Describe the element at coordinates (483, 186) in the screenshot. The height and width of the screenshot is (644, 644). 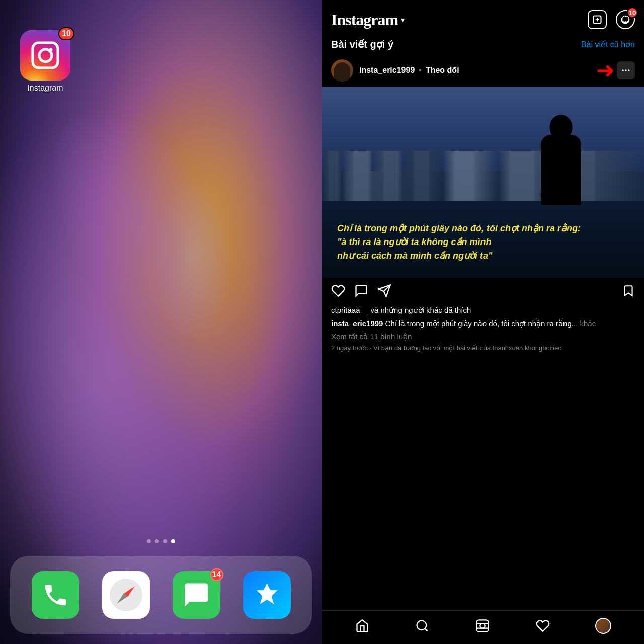
I see `city-skyline` at that location.